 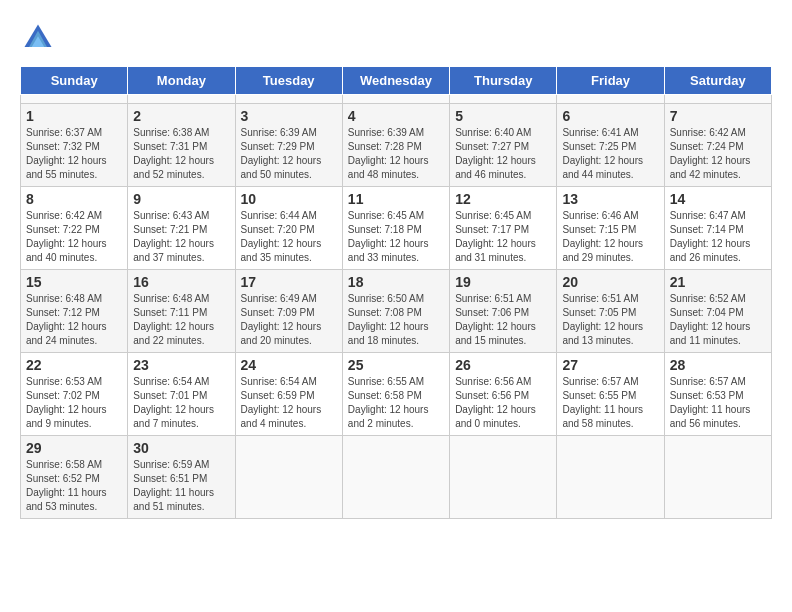 I want to click on calendar-cell: 14 Sunrise: 6:47 AMSunset: 7:14 PMDaylig…, so click(x=718, y=228).